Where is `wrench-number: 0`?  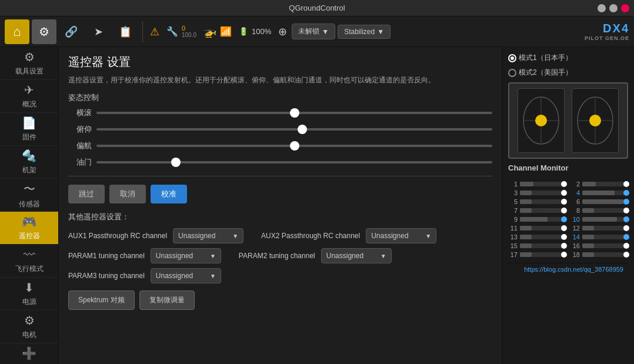
wrench-number: 0 is located at coordinates (189, 28).